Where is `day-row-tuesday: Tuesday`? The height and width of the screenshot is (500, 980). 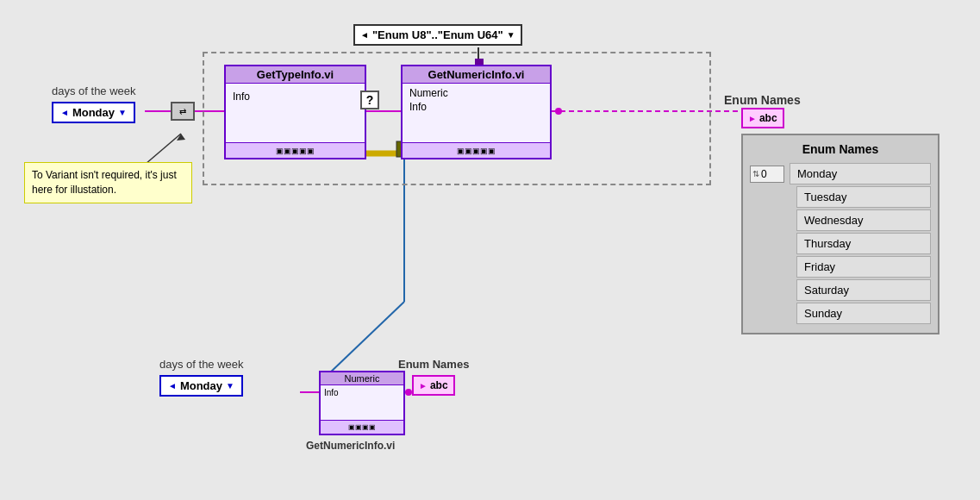 day-row-tuesday: Tuesday is located at coordinates (840, 197).